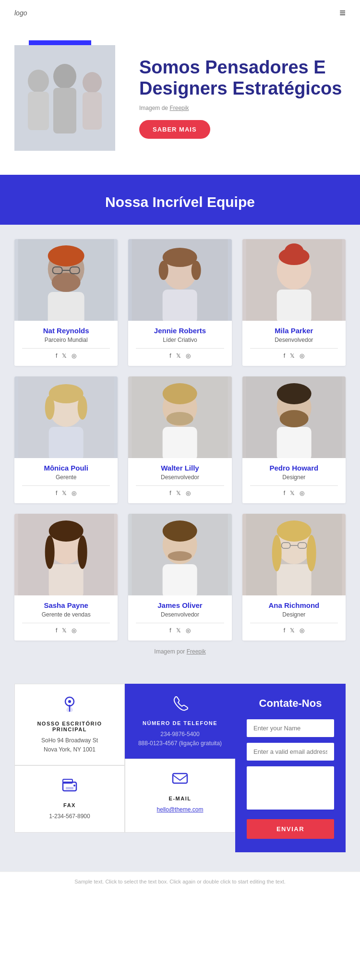 This screenshot has height=980, width=360. Describe the element at coordinates (290, 779) in the screenshot. I see `contact-form: ENVIAR` at that location.